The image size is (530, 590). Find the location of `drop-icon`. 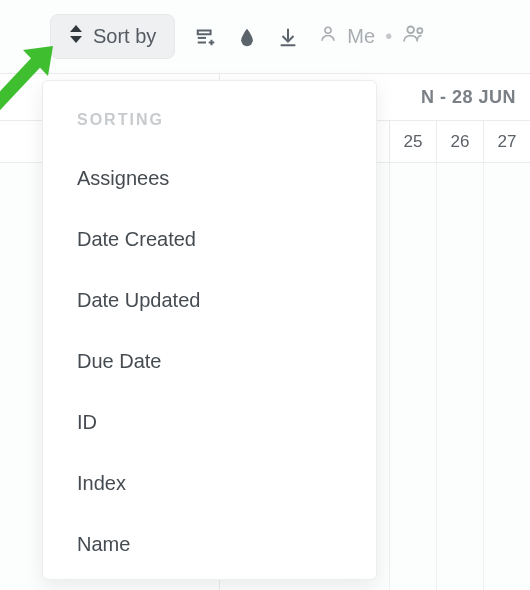

drop-icon is located at coordinates (247, 37).